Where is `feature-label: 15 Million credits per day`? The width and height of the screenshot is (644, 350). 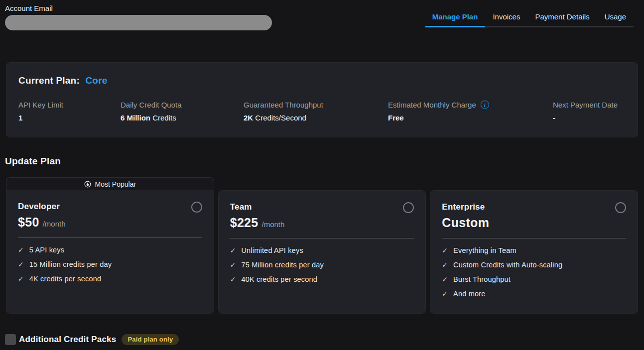
feature-label: 15 Million credits per day is located at coordinates (71, 265).